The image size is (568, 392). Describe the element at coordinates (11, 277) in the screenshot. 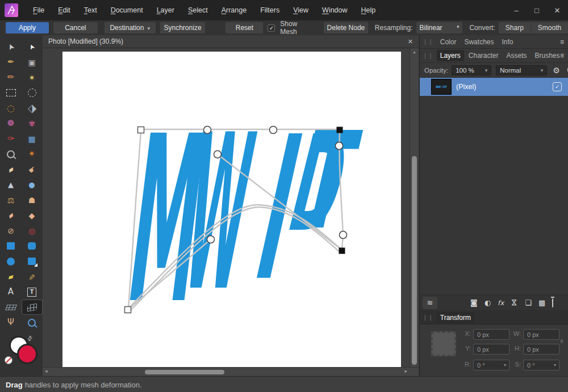

I see `sponge-tool: ▰` at that location.